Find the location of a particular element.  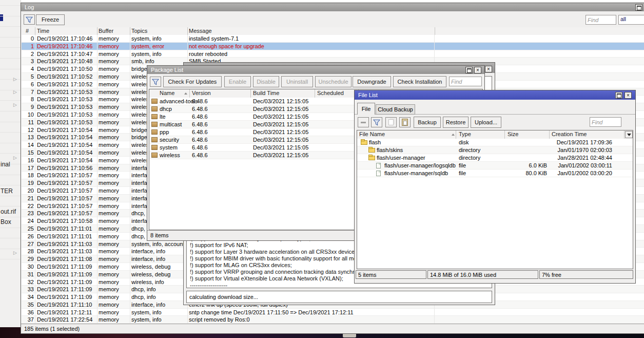

log-status: 185 items (1 selected) is located at coordinates (52, 329).